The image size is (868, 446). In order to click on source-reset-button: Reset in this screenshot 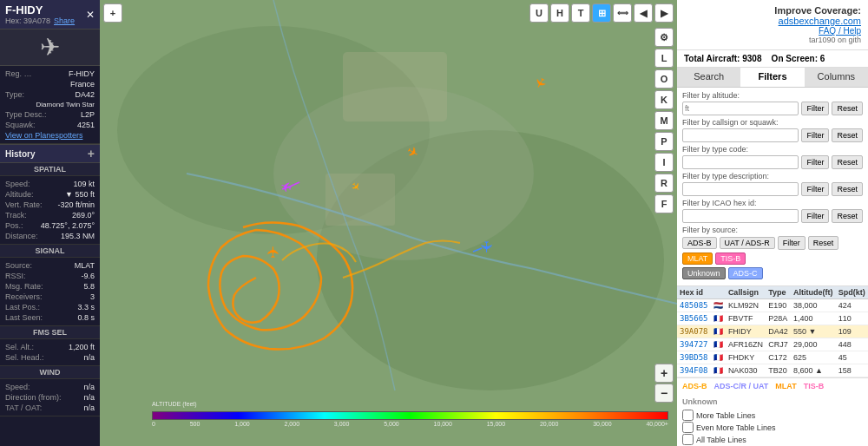, I will do `click(824, 243)`.